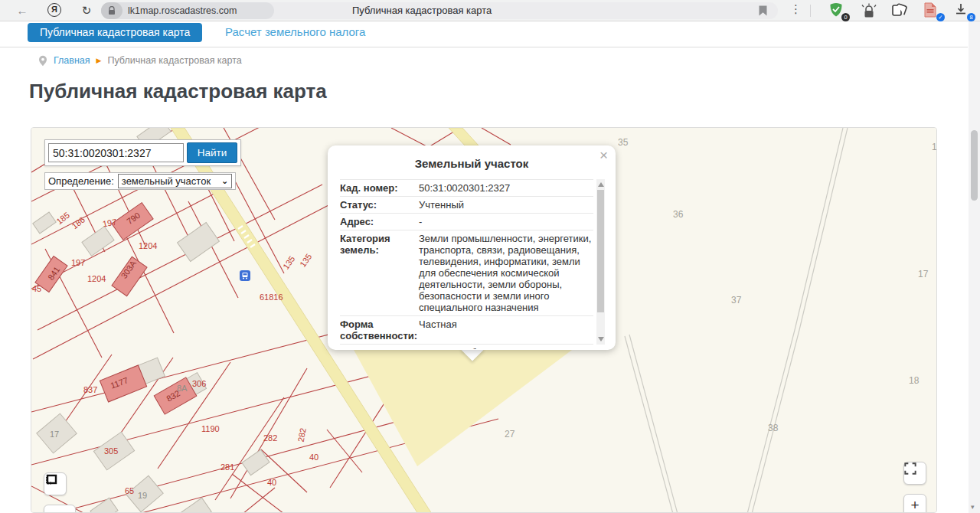 The height and width of the screenshot is (513, 980). What do you see at coordinates (467, 273) in the screenshot?
I see `popup-row: Категория земель:Земли промышленности, э…` at bounding box center [467, 273].